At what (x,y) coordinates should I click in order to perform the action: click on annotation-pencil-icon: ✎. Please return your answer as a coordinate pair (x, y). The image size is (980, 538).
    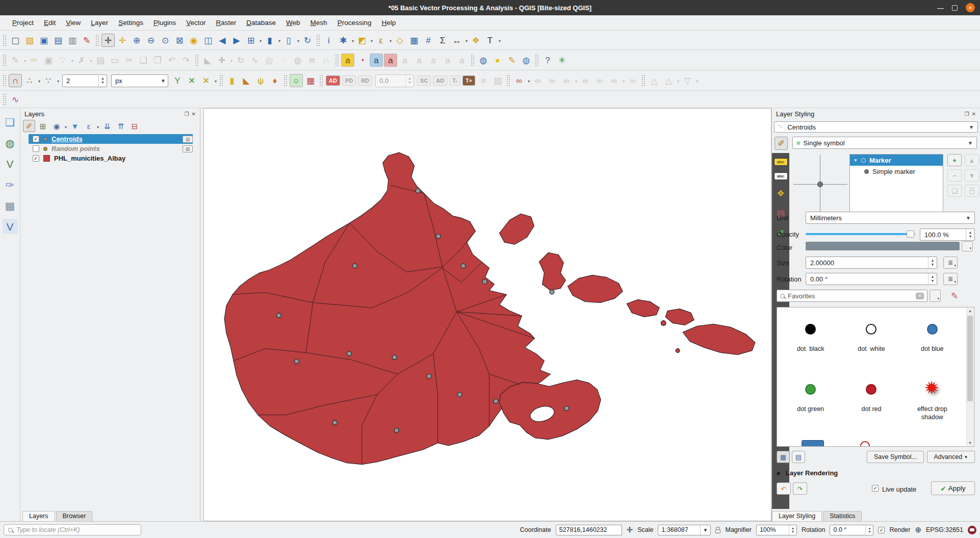
    Looking at the image, I should click on (512, 60).